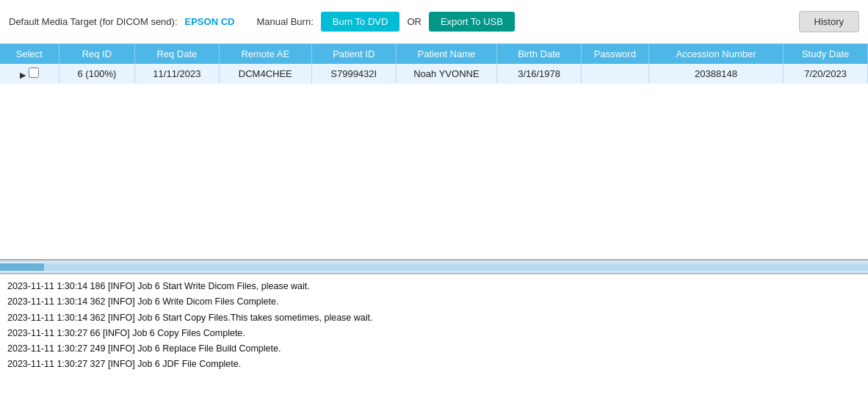 This screenshot has height=419, width=868. What do you see at coordinates (97, 54) in the screenshot?
I see `col-header-reqid: Req ID` at bounding box center [97, 54].